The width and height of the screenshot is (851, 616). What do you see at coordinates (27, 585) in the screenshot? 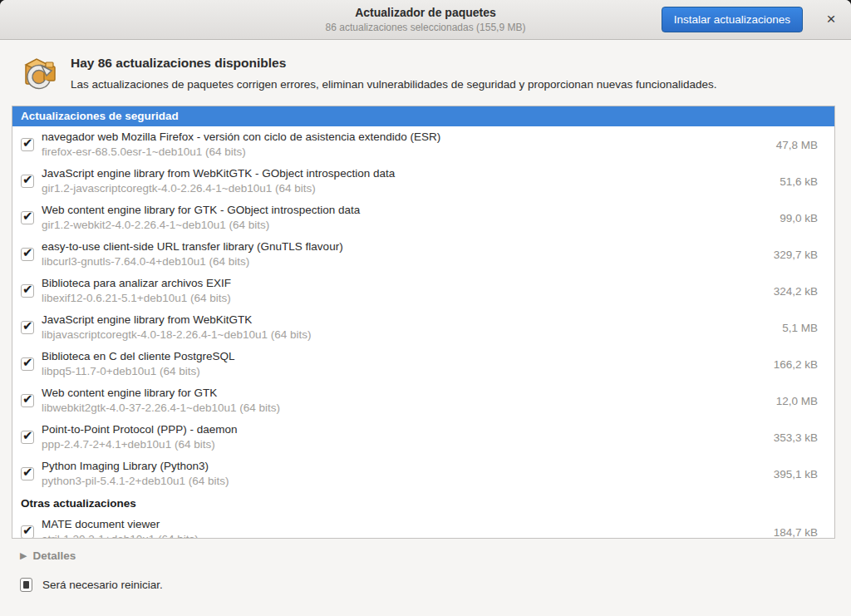
I see `restart-required-icon` at bounding box center [27, 585].